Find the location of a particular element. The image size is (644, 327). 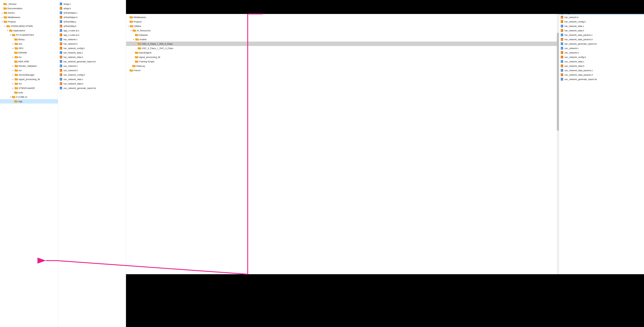

tree-item-c_training_scripts: Training Scripts is located at coordinates (342, 62).